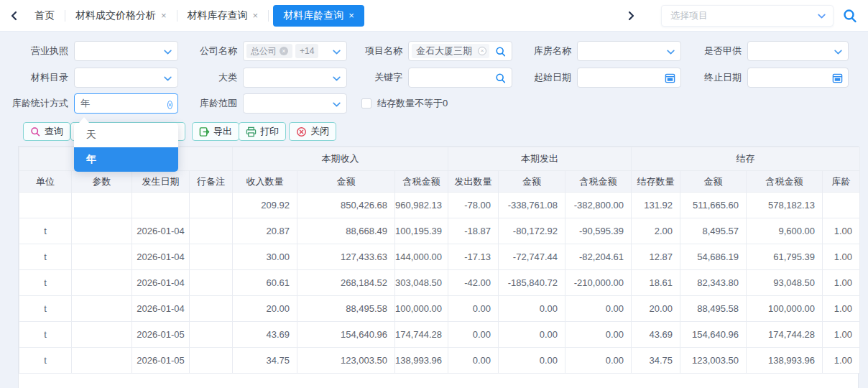 The image size is (868, 388). I want to click on tab-material-stock-query: 材料库存查询 ×, so click(223, 16).